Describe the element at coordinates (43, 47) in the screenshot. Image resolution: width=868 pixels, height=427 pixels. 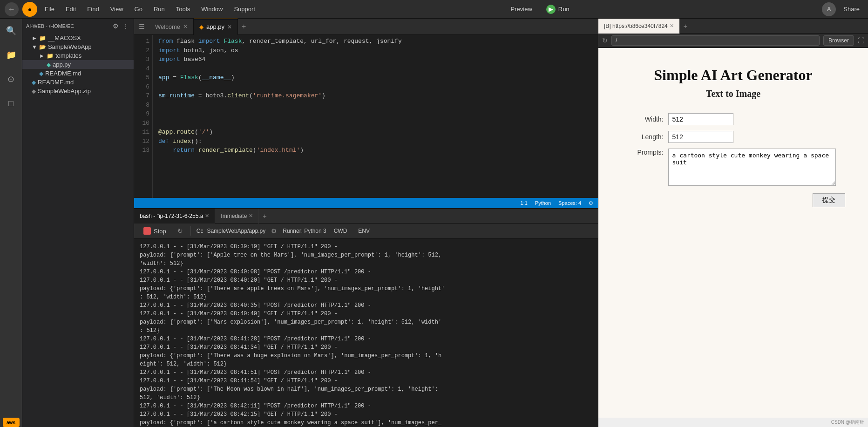
I see `folder-open-icon: 📂` at that location.